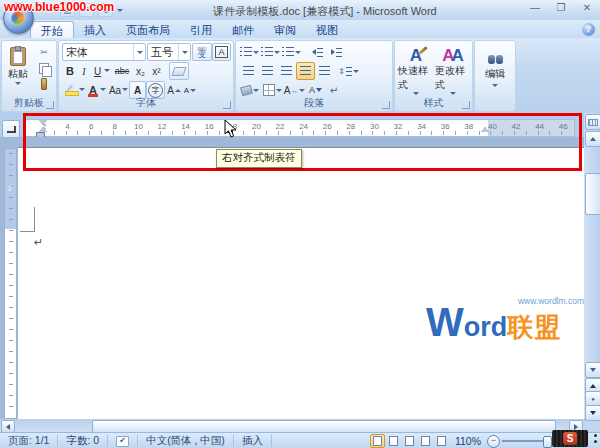 The height and width of the screenshot is (448, 600). What do you see at coordinates (453, 71) in the screenshot?
I see `change-styles-button: AA 更改样式` at bounding box center [453, 71].